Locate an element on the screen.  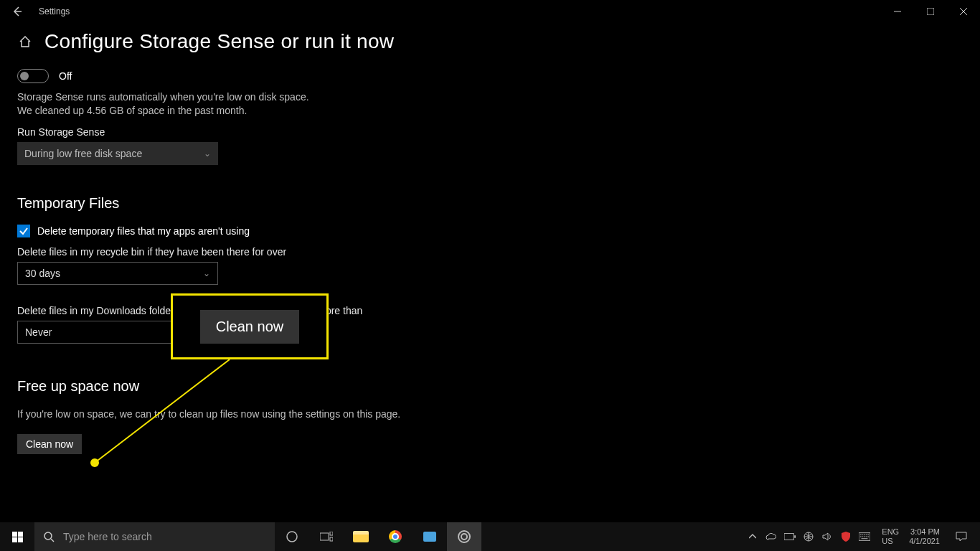
delete-temp-label: Delete temporary files that my apps aren… is located at coordinates (143, 231).